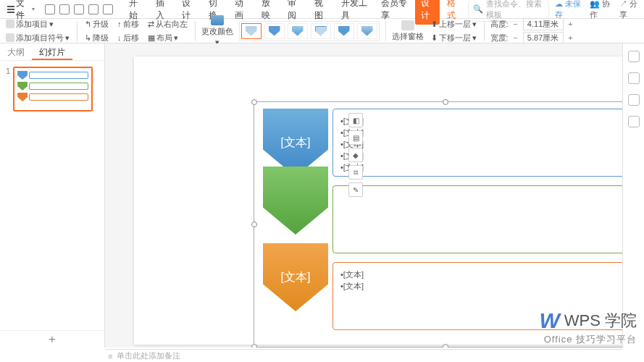  Describe the element at coordinates (356, 155) in the screenshot. I see `float-style-icon: ◆` at that location.